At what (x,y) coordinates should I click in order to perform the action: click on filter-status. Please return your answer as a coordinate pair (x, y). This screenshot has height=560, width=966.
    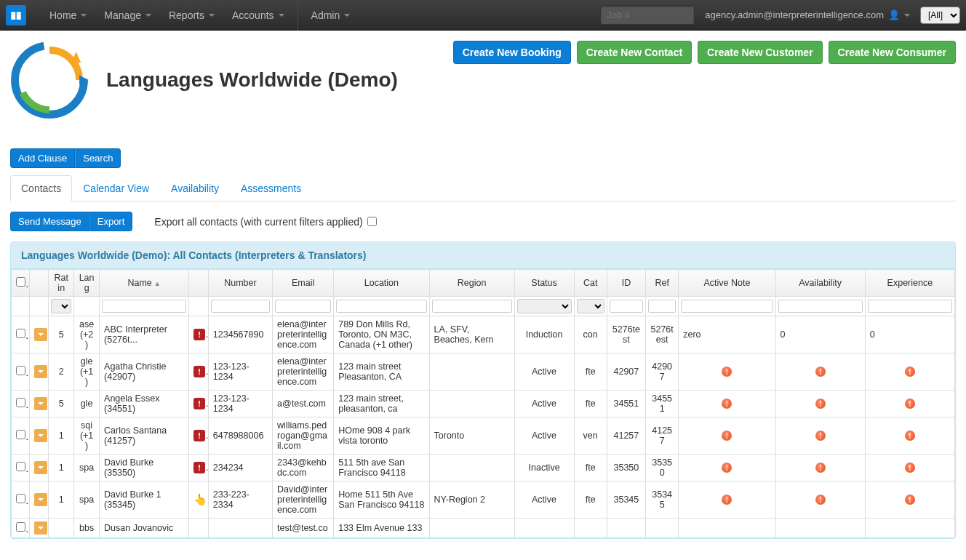
    Looking at the image, I should click on (544, 306).